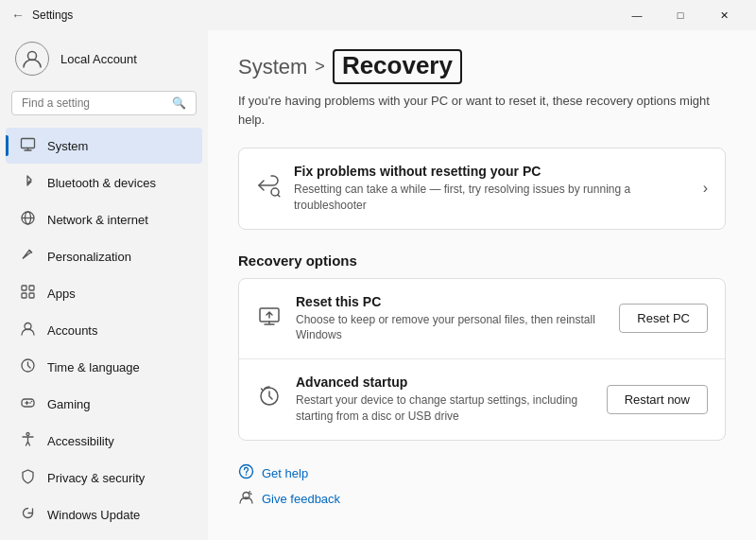 This screenshot has width=756, height=540. What do you see at coordinates (272, 67) in the screenshot?
I see `breadcrumb-parent: System` at bounding box center [272, 67].